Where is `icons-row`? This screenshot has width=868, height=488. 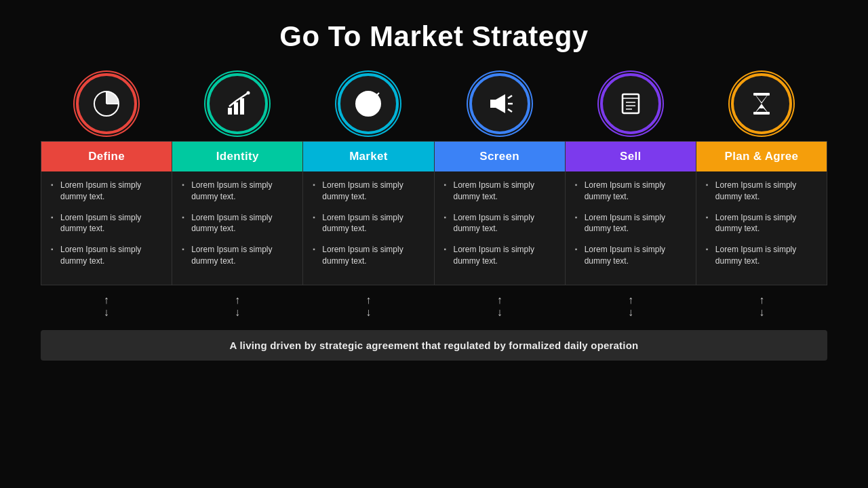 icons-row is located at coordinates (434, 104).